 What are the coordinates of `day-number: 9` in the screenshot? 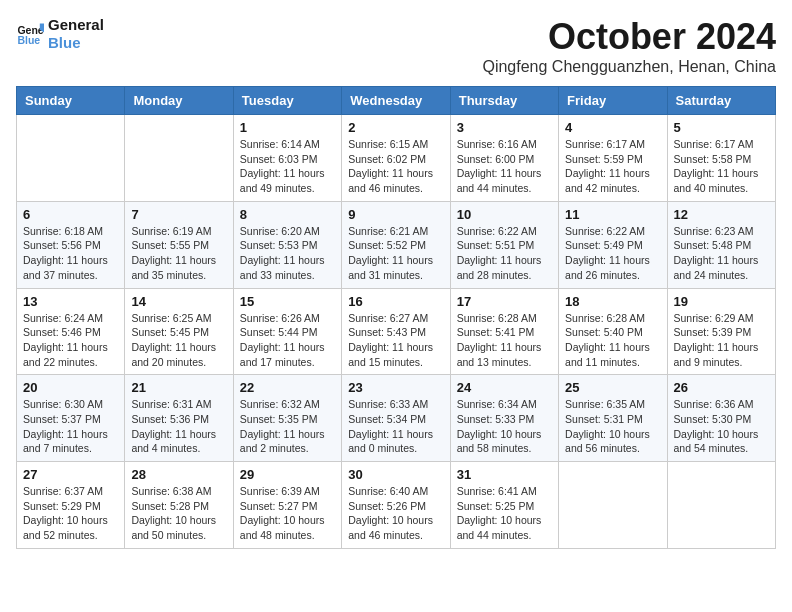 It's located at (396, 214).